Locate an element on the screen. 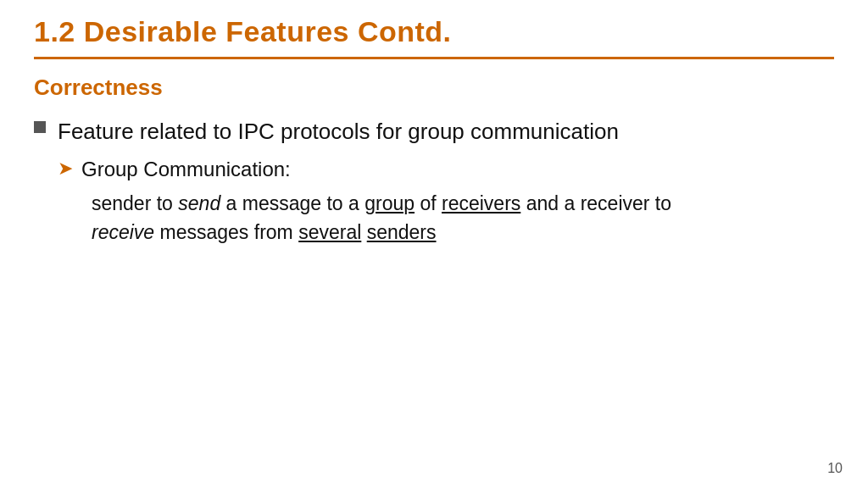 This screenshot has width=868, height=488. bullet-square-icon is located at coordinates (40, 127).